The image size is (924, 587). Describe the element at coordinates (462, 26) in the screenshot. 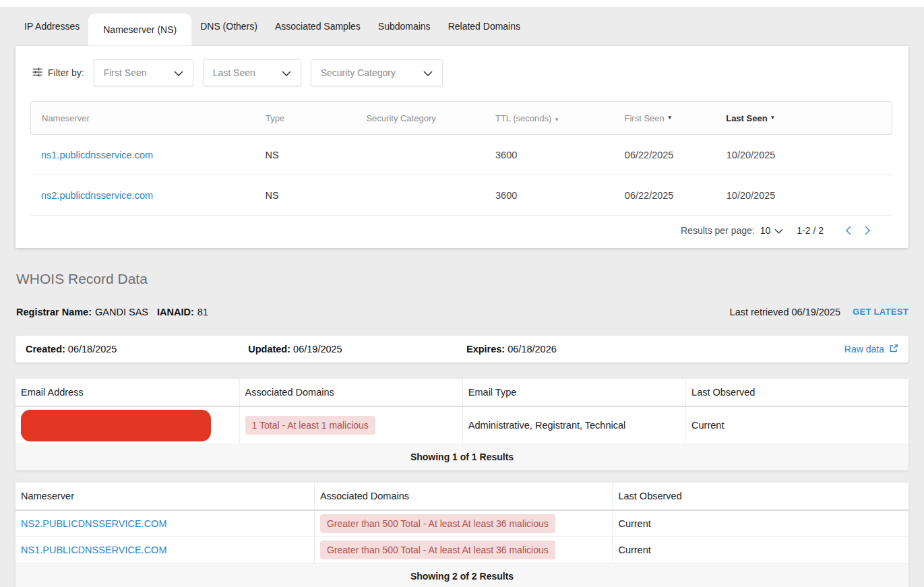

I see `dns-tabs: IP Addresses Nameserver (NS) DNS (Others…` at that location.